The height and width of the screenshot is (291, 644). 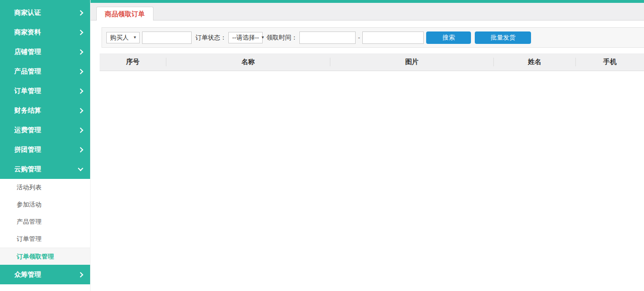 I want to click on batch-ship-button: 批量发货, so click(x=503, y=38).